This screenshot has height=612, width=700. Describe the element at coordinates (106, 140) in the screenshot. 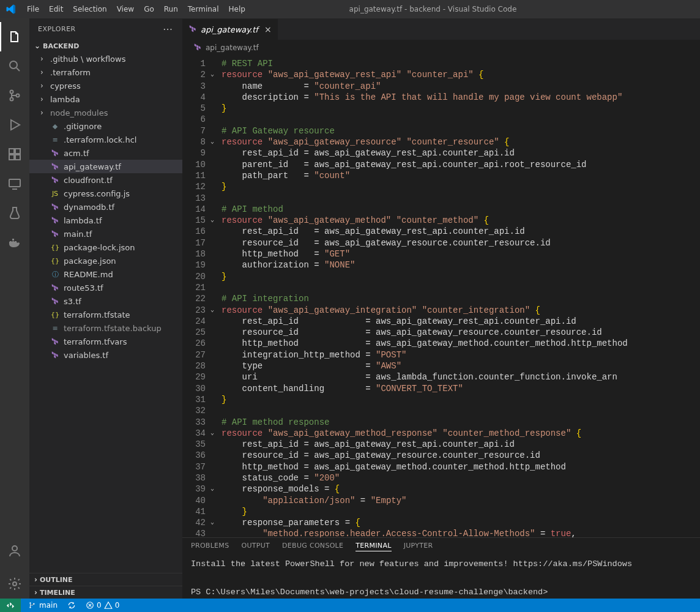

I see `file-item: ≡.terraform.lock.hcl` at that location.